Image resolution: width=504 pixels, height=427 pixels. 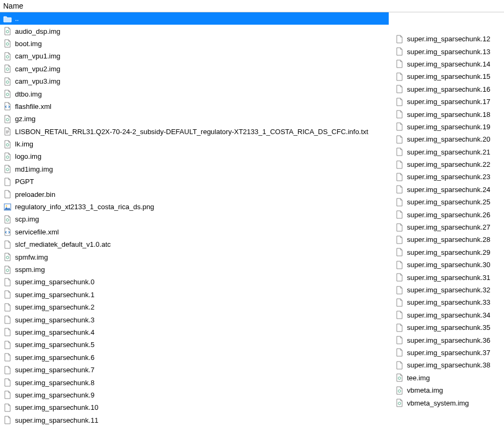 I want to click on file-name-label: preloader.bin, so click(x=35, y=194).